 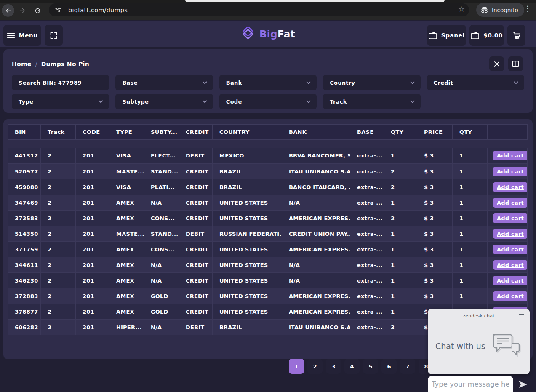 I want to click on pagination-page-button: 3, so click(x=333, y=366).